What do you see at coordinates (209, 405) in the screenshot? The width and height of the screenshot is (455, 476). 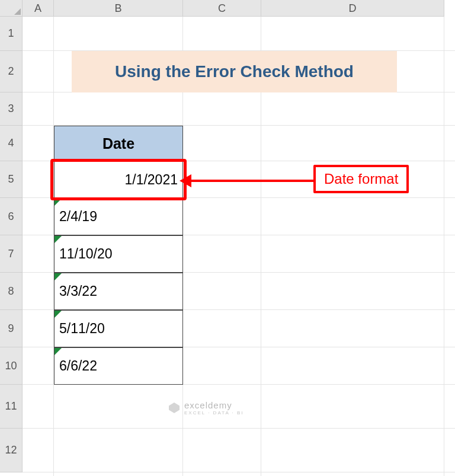 I see `watermark-name: exceldemy` at bounding box center [209, 405].